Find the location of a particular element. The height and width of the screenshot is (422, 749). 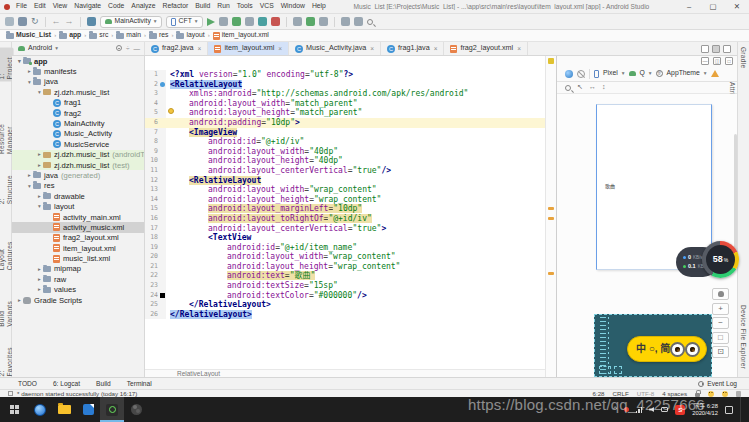

close-button: ✕ is located at coordinates (737, 6).